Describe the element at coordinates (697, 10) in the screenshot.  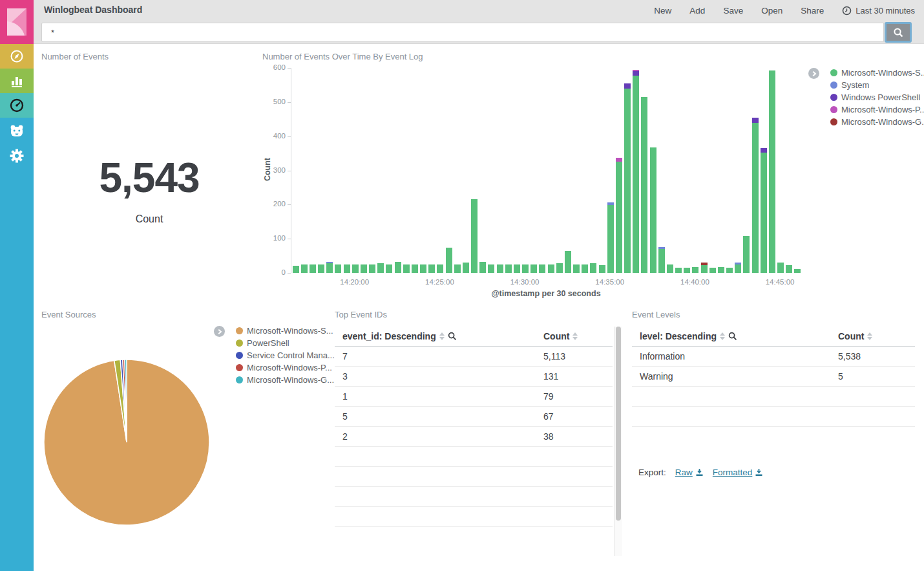
I see `add-button: Add` at that location.